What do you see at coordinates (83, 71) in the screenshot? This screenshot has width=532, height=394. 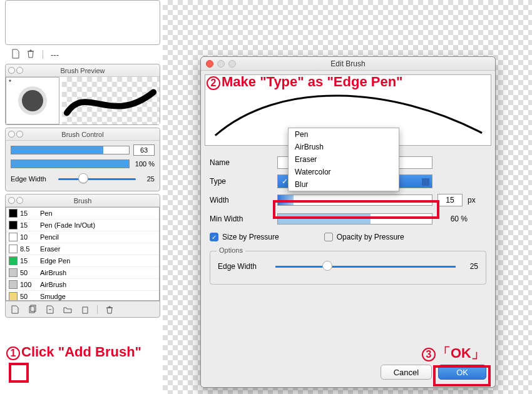 I see `panel-title: Brush Preview` at bounding box center [83, 71].